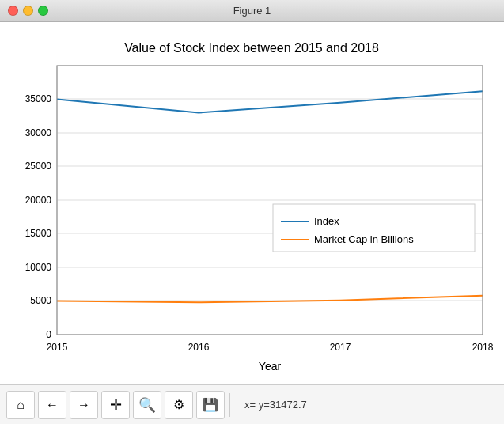  Describe the element at coordinates (147, 405) in the screenshot. I see `zoom-icon: 🔍` at that location.